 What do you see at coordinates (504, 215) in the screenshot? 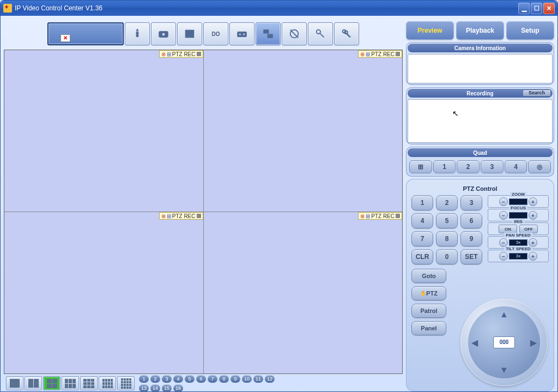
I see `focus-minus-button: −` at bounding box center [504, 215].